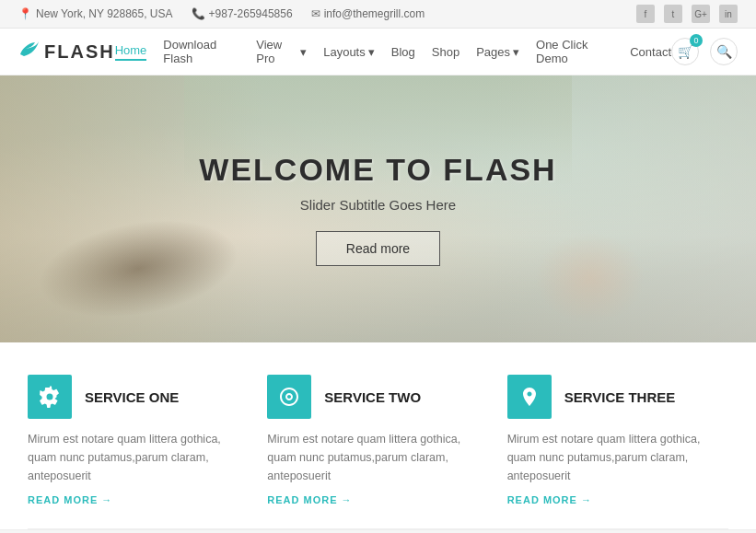 Image resolution: width=756 pixels, height=533 pixels. I want to click on service-title-one: SERVICE ONE, so click(132, 398).